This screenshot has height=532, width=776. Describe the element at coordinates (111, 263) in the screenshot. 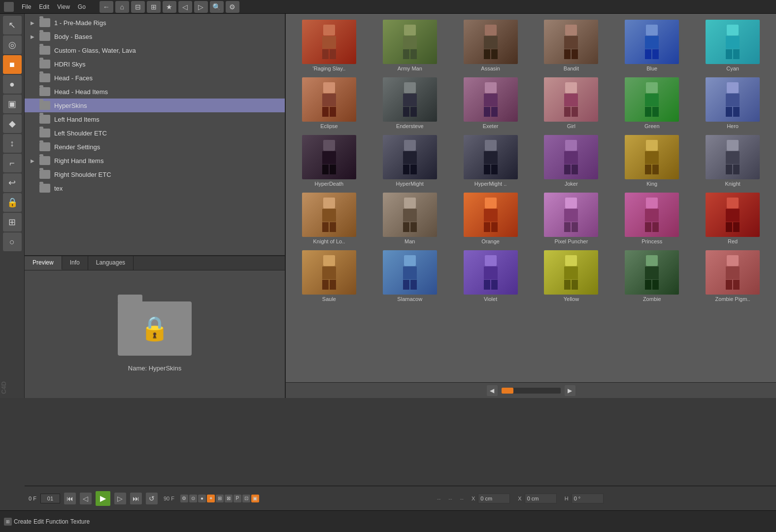

I see `tab-languages: Languages` at that location.